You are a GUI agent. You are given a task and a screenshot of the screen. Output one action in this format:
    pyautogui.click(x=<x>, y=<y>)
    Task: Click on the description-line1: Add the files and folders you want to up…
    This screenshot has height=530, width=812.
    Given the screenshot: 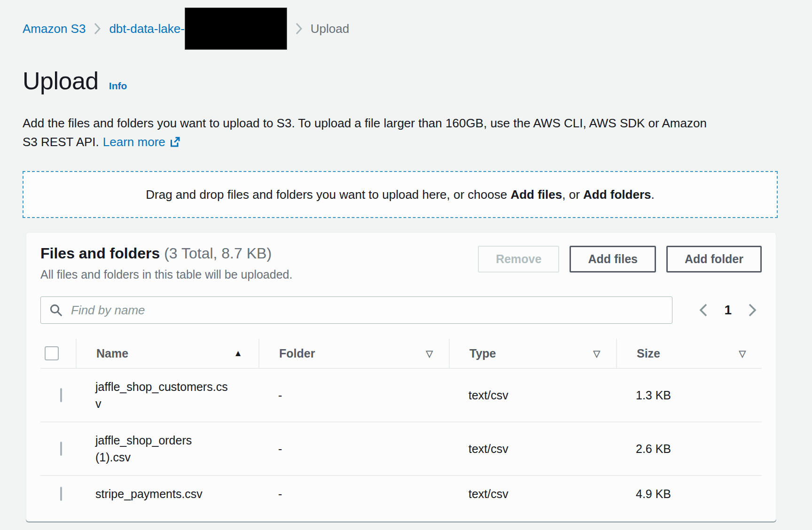 What is the action you would take?
    pyautogui.click(x=365, y=123)
    